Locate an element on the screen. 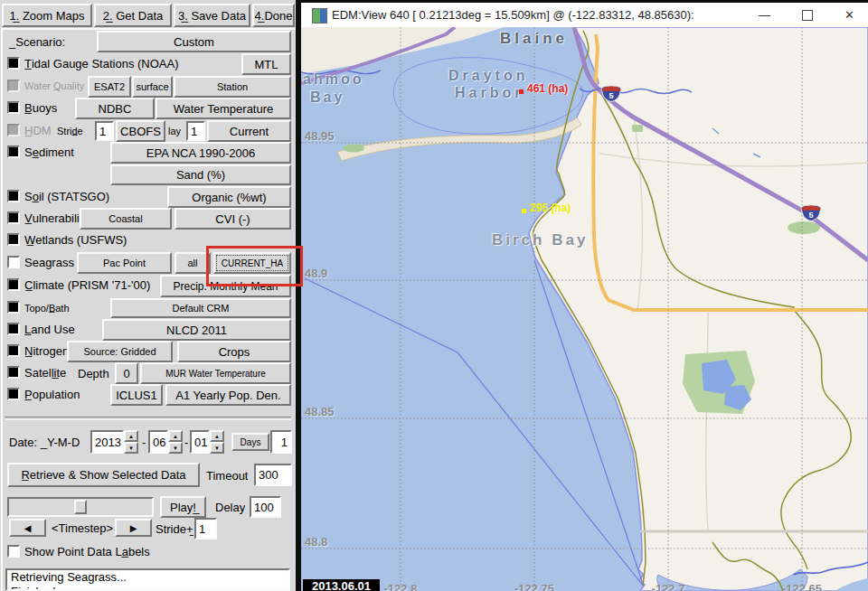  show-point-labels-checkbox is located at coordinates (14, 551).